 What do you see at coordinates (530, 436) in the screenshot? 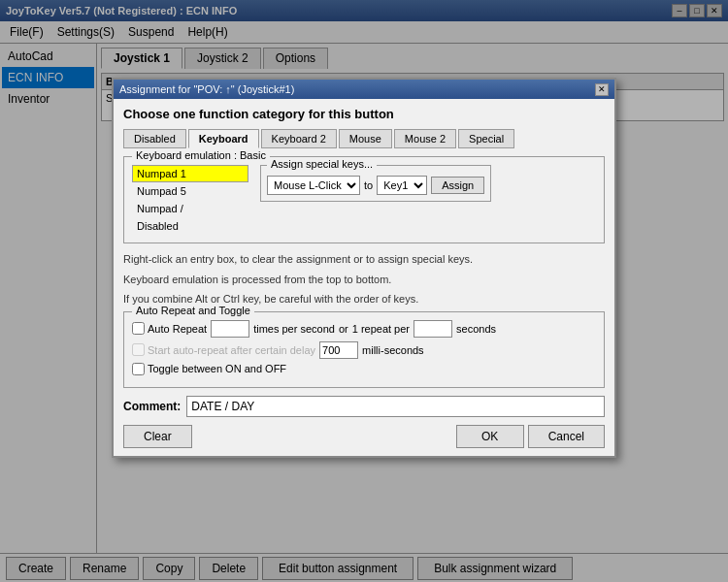
I see `right-buttons: OK Cancel` at bounding box center [530, 436].